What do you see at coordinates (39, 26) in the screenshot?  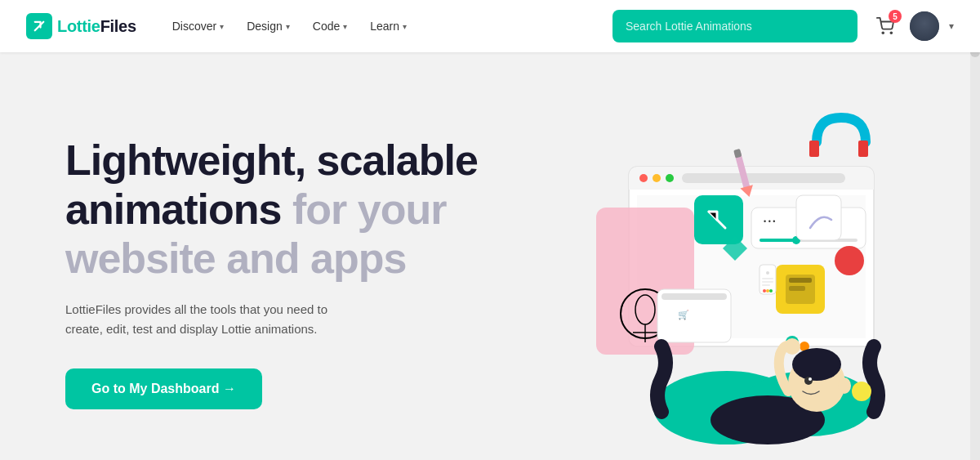 I see `logo-icon` at bounding box center [39, 26].